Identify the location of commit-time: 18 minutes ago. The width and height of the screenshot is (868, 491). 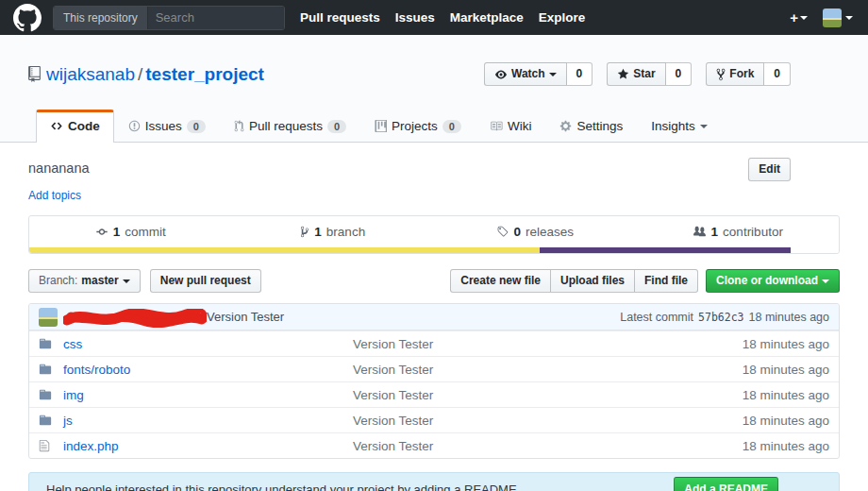
(789, 317).